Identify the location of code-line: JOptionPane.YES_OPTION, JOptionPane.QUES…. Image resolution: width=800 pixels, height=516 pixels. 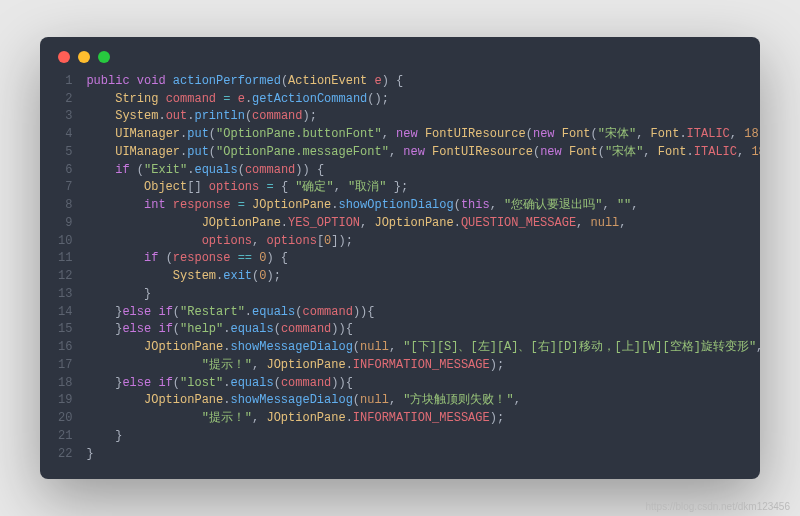
(423, 224).